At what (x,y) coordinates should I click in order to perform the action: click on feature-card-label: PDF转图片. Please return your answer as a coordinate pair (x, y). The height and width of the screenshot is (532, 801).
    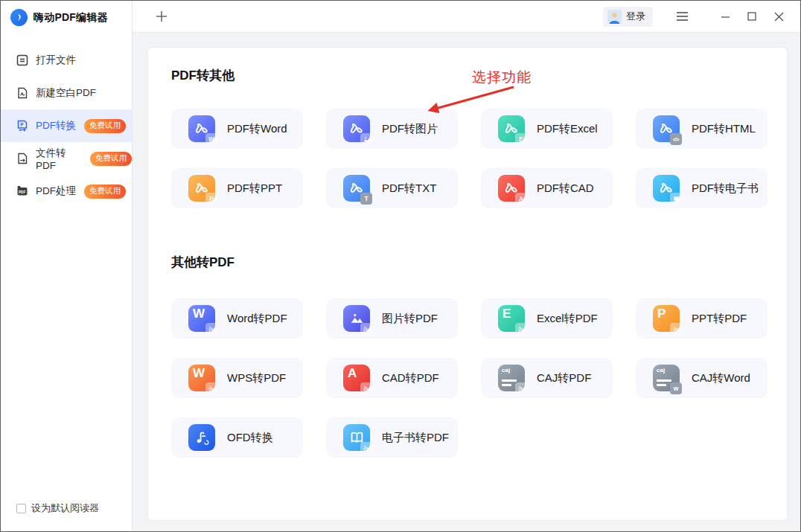
    Looking at the image, I should click on (409, 129).